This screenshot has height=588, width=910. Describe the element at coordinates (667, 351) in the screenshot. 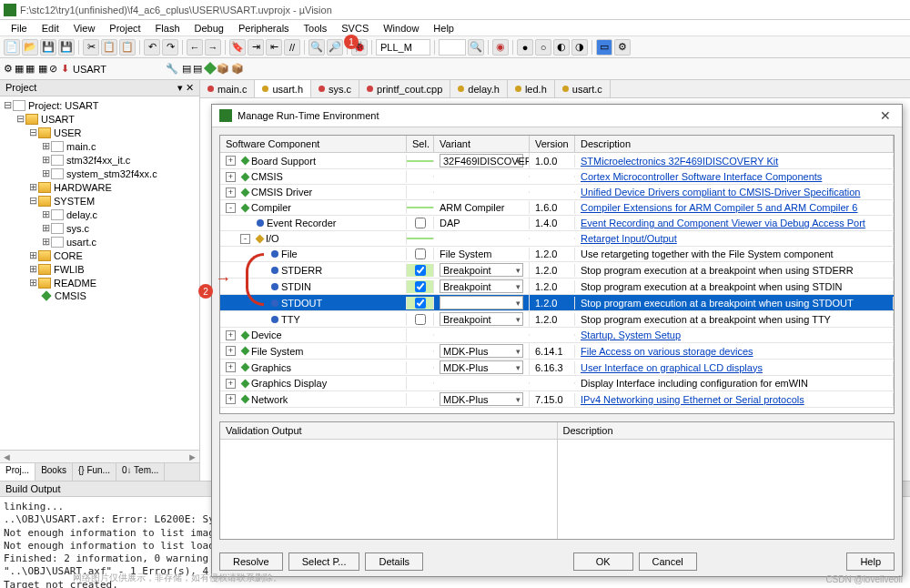

I see `description-text: File Access on various storage devices` at that location.